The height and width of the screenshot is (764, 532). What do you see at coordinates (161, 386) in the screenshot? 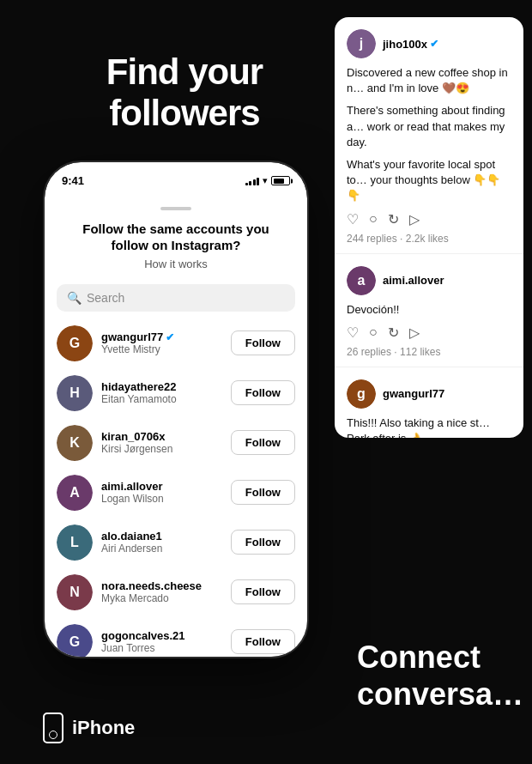
I see `user-name: hidayathere22` at bounding box center [161, 386].